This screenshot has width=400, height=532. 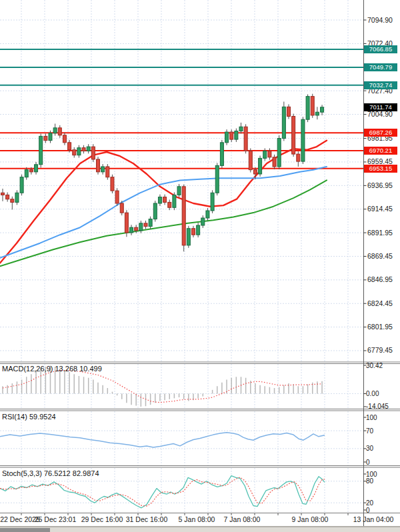 What do you see at coordinates (380, 233) in the screenshot?
I see `price-tick-label: 6891.95` at bounding box center [380, 233].